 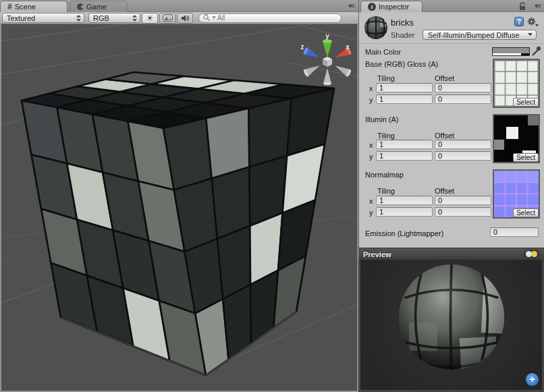 I want to click on shader-label: Shader, so click(x=402, y=35).